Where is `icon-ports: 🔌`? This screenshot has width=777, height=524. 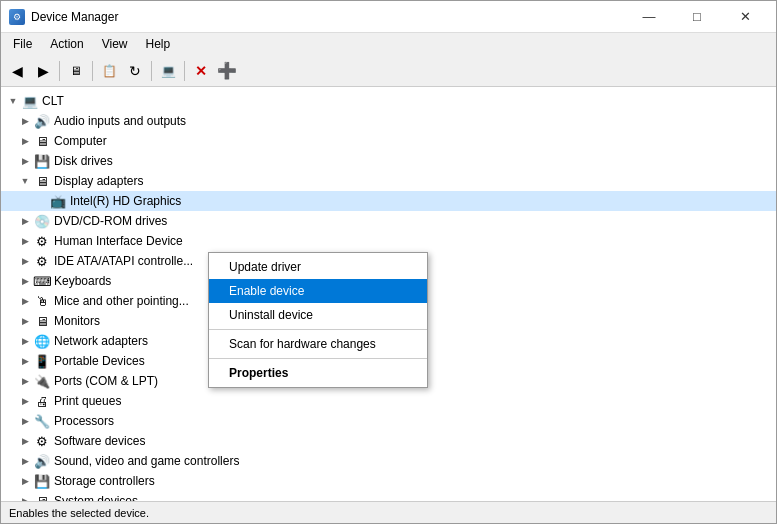 icon-ports: 🔌 is located at coordinates (42, 381).